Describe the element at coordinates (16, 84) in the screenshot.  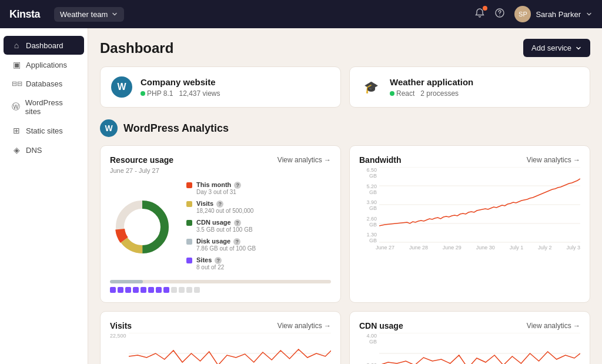
I see `databases-icon: ⊟⊟` at that location.